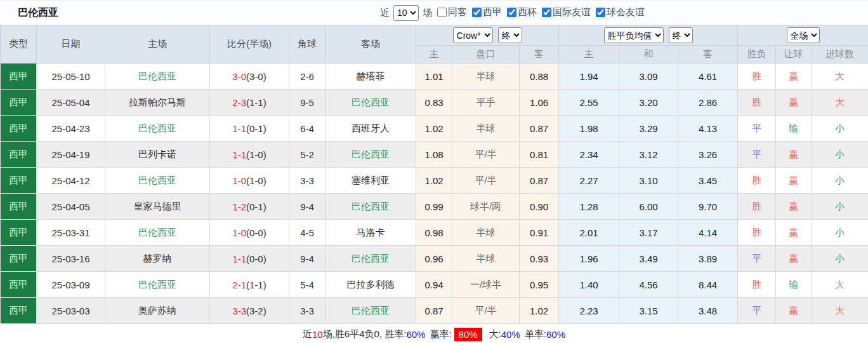 Image resolution: width=868 pixels, height=343 pixels. I want to click on corners-cell: 5-2, so click(307, 155).